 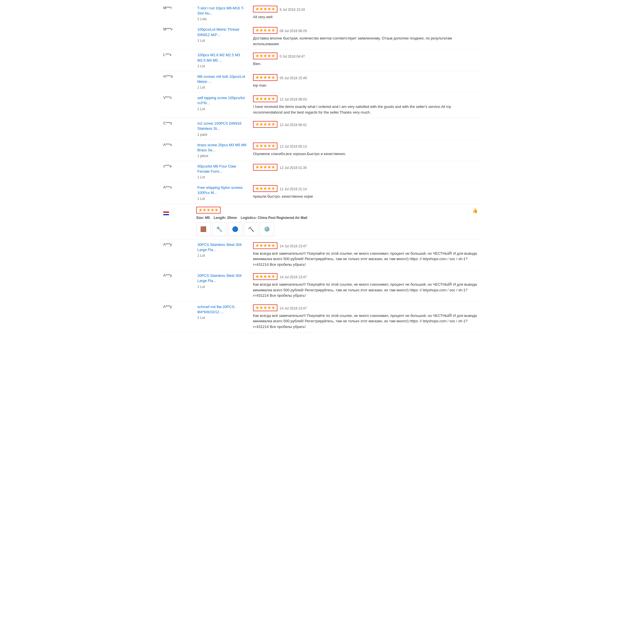 I want to click on product-link: 20PCS Stainless Steel 304 Large Fla..., so click(x=219, y=278).